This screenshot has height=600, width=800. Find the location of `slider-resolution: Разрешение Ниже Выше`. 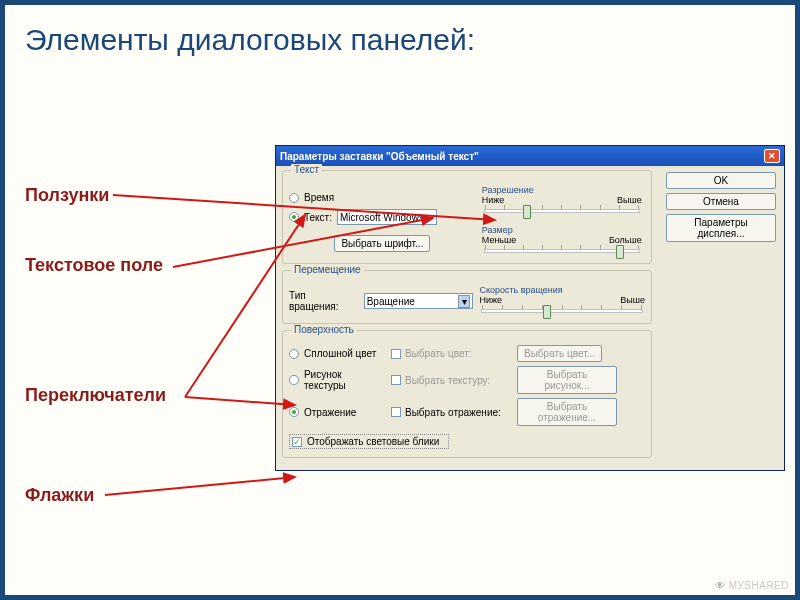

slider-resolution: Разрешение Ниже Выше is located at coordinates (562, 201).